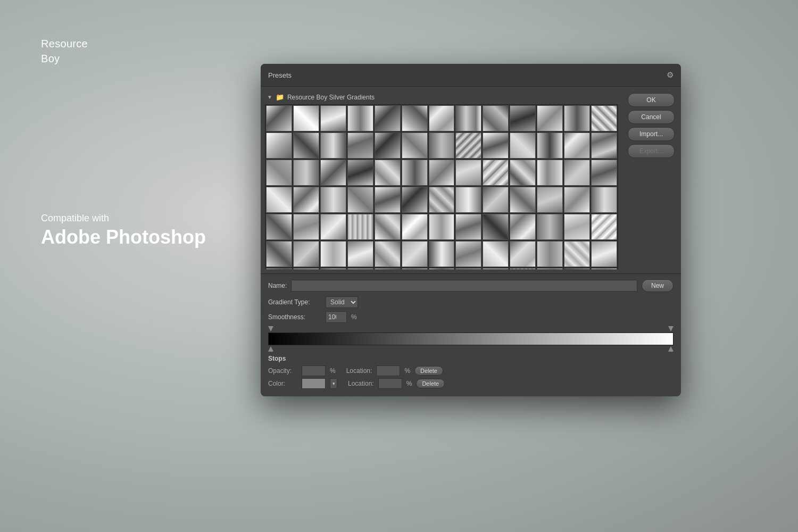  Describe the element at coordinates (271, 349) in the screenshot. I see `color-stop-left` at that location.